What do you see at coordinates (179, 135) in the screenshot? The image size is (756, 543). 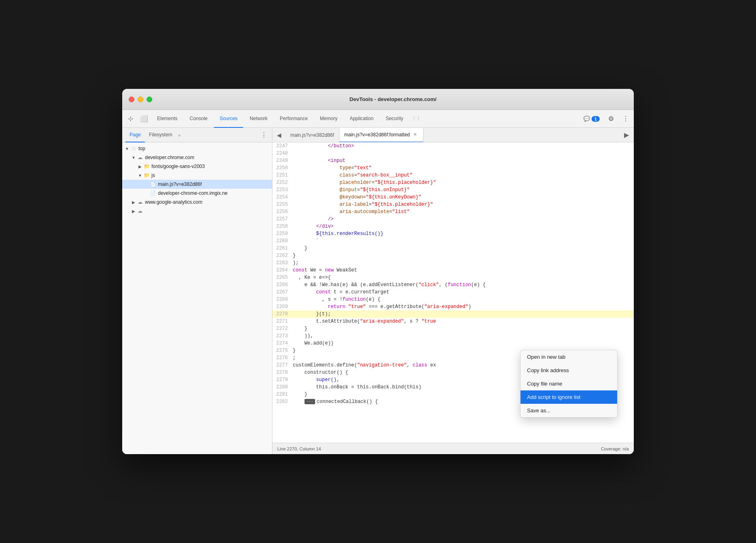 I see `sidebar-more-tabs: »` at bounding box center [179, 135].